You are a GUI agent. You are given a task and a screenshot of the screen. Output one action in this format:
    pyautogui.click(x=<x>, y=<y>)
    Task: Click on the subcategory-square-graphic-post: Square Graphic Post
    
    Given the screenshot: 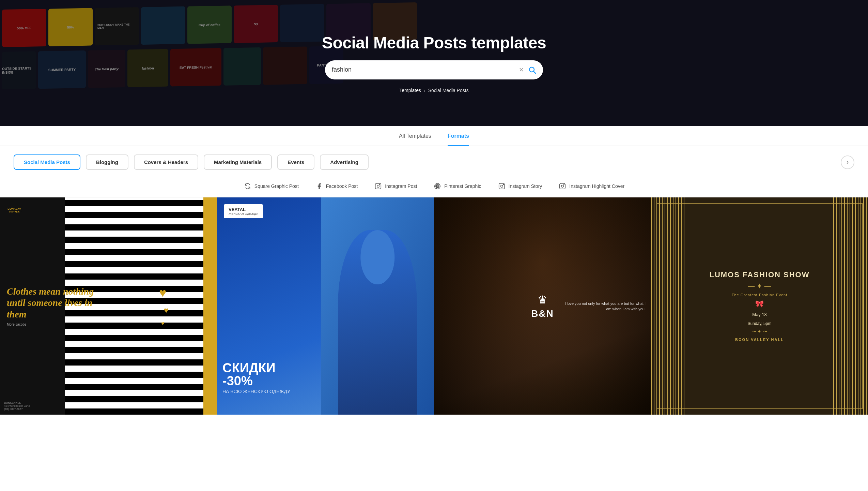 What is the action you would take?
    pyautogui.click(x=271, y=186)
    